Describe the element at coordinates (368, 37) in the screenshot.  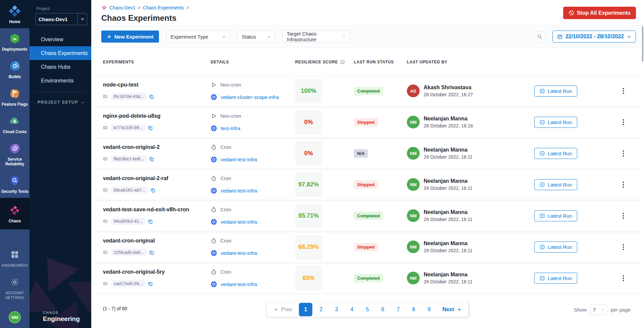
I see `filter-toolbar: New Experiment Experiment Type Status Ta…` at that location.